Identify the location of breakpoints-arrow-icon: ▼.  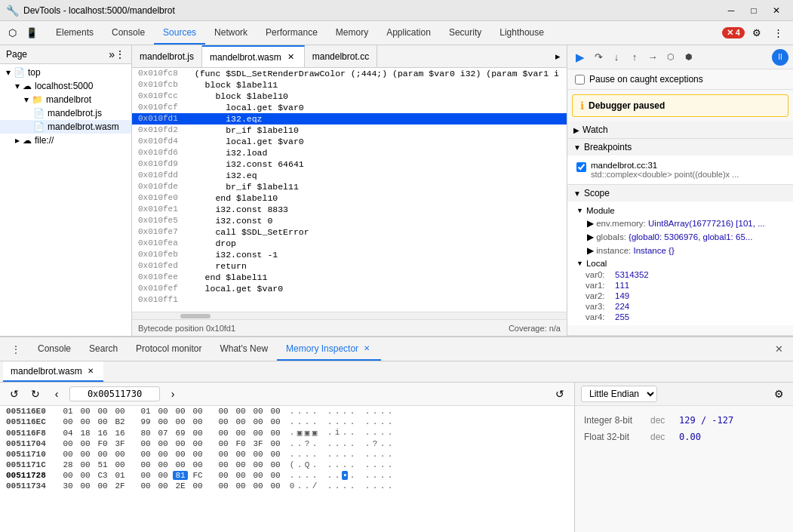
(577, 148).